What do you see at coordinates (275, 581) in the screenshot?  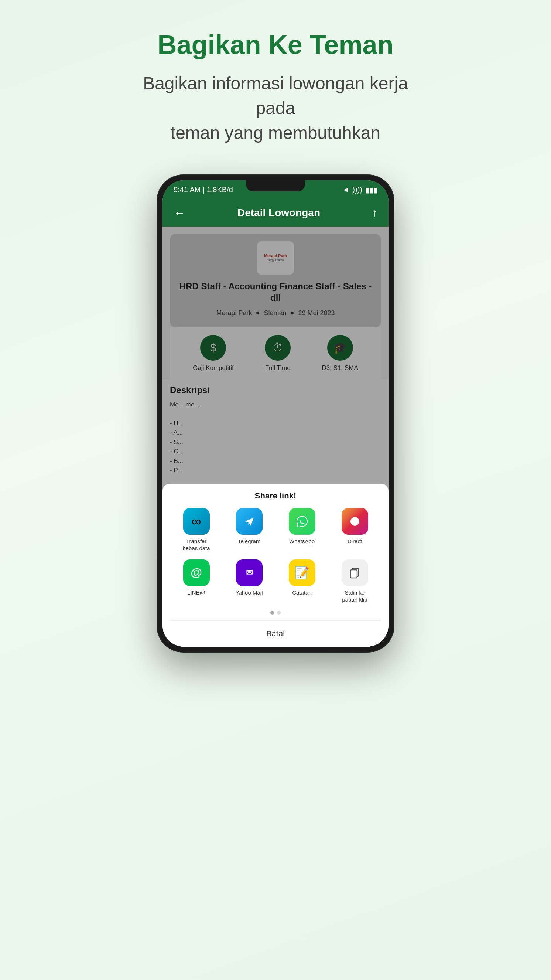 I see `share-apps-row-2: @ LINE@ ✉ Yahoo Mail 📝 Catatan` at bounding box center [275, 581].